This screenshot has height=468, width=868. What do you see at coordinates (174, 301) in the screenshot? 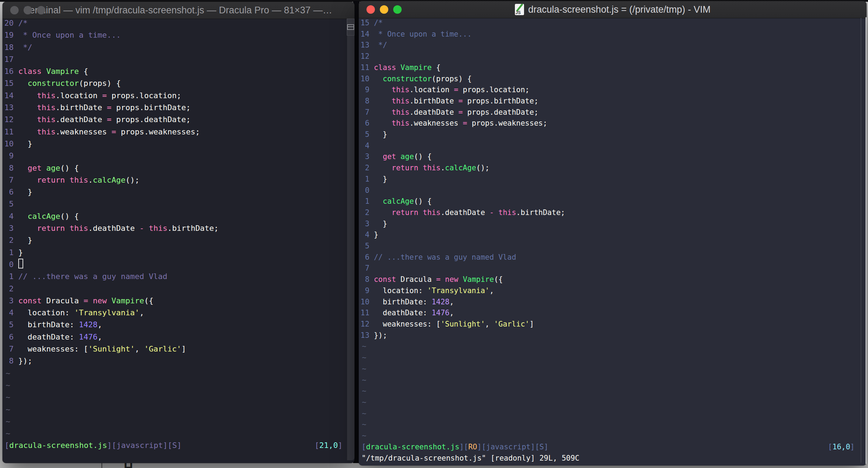
I see `code-line: 3const Dracula = new Vampire({` at bounding box center [174, 301].